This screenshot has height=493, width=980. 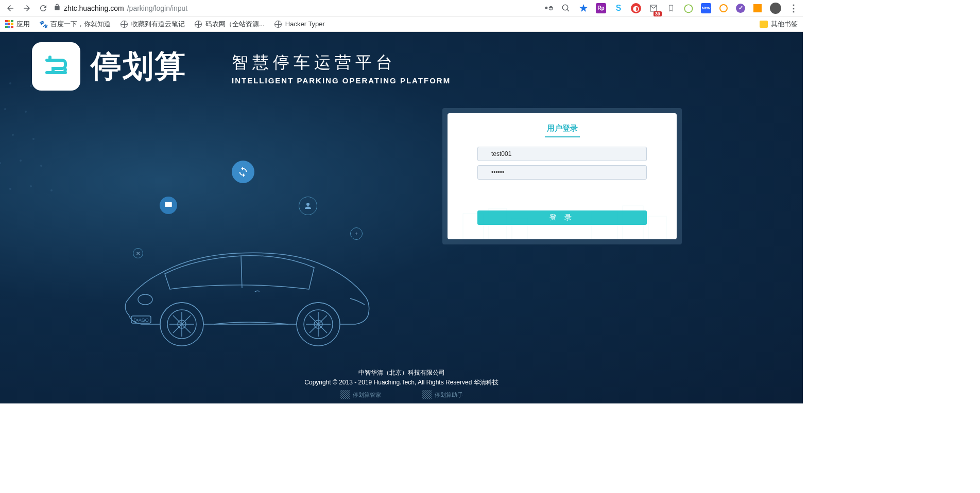 What do you see at coordinates (57, 8) in the screenshot?
I see `lock-icon` at bounding box center [57, 8].